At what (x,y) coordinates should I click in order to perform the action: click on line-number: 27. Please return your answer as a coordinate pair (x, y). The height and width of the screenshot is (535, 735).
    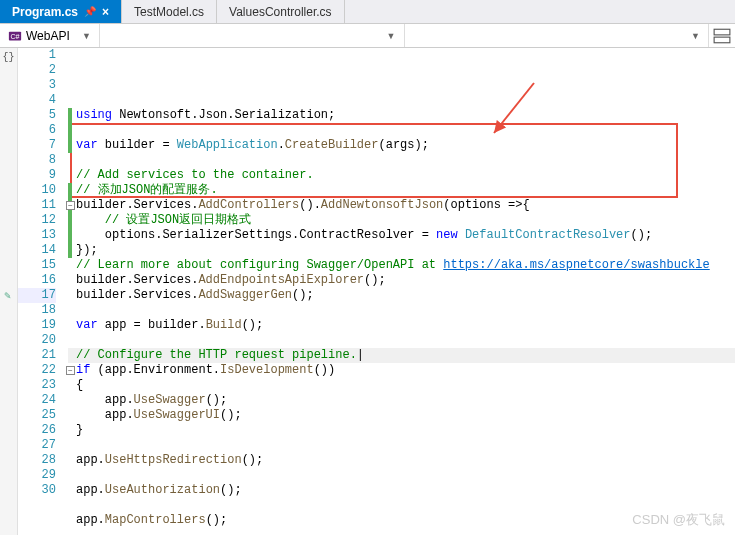
    Looking at the image, I should click on (37, 446).